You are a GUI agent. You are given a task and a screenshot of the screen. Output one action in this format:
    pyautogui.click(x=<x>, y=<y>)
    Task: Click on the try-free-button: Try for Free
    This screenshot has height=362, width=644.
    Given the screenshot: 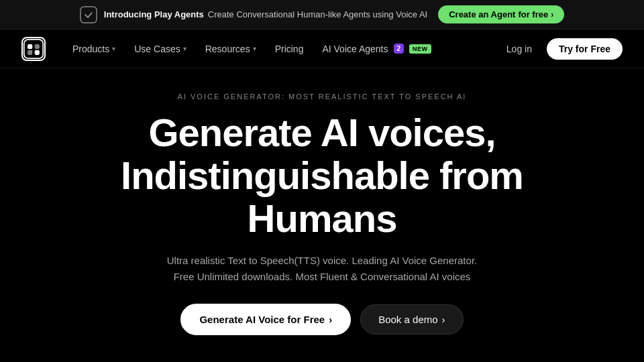 What is the action you would take?
    pyautogui.click(x=585, y=49)
    